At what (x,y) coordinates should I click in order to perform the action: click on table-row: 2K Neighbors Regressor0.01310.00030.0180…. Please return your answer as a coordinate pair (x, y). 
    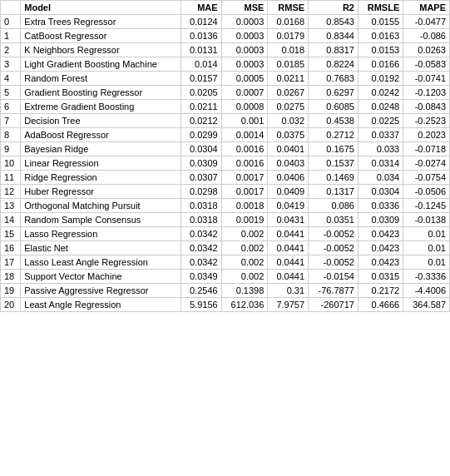
    Looking at the image, I should click on (225, 50).